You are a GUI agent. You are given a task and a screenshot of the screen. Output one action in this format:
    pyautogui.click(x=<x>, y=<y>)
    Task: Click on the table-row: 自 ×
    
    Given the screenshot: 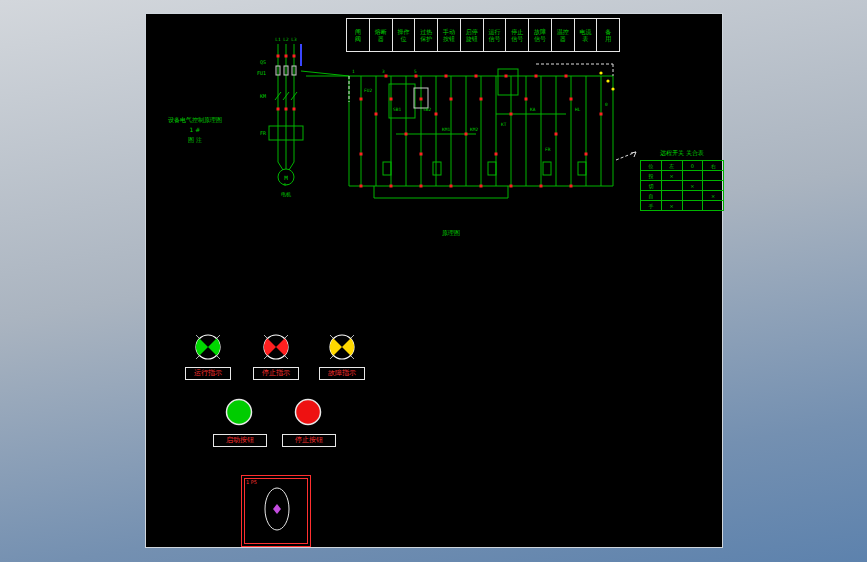 What is the action you would take?
    pyautogui.click(x=682, y=196)
    